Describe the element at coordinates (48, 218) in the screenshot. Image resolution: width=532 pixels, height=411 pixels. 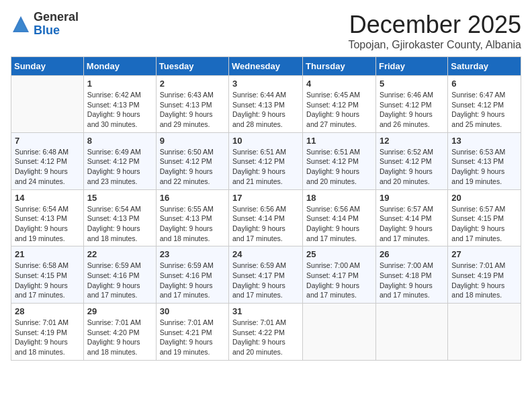
I see `day-cell: 14 Sunrise: 6:54 AMSunset: 4:13 PMDaylig…` at that location.